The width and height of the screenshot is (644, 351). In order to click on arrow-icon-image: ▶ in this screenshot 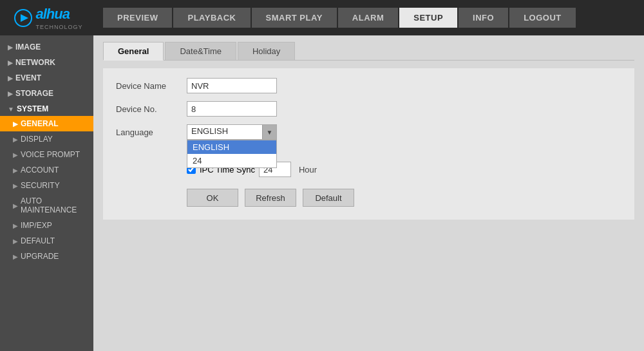, I will do `click(10, 48)`.